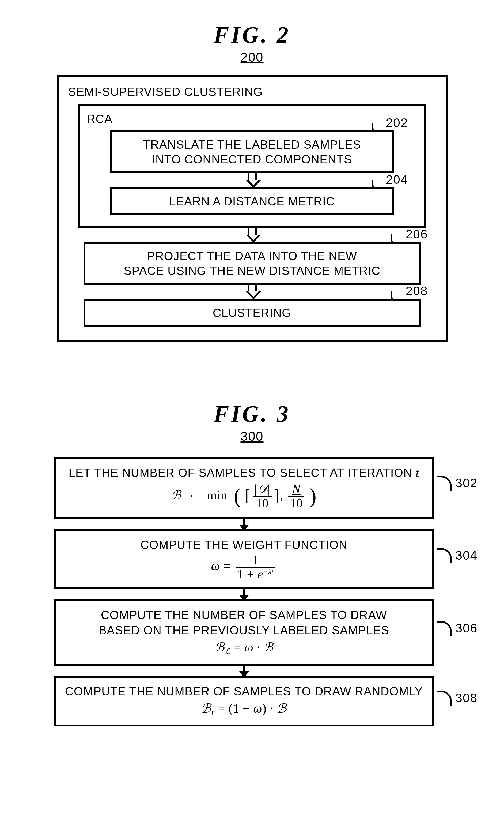  I want to click on step-308: COMPUTE THE NUMBER OF SAMPLES TO DRAW RA…, so click(244, 701).